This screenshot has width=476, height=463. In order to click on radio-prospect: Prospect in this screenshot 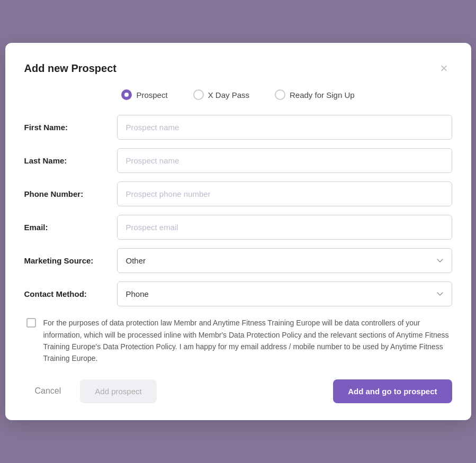, I will do `click(144, 95)`.